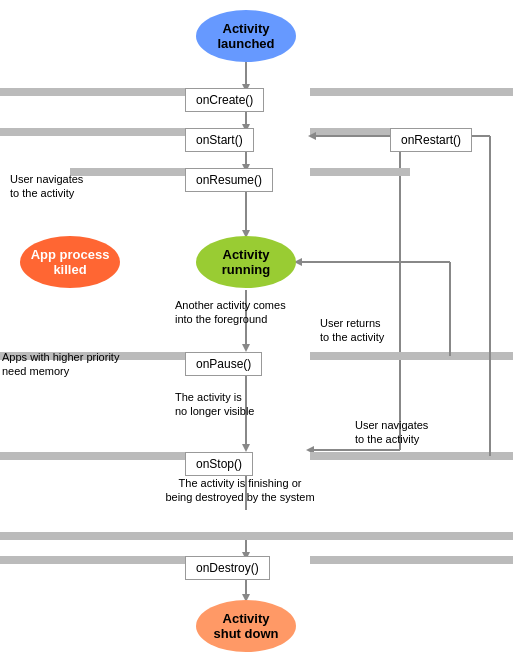 This screenshot has width=513, height=663. Describe the element at coordinates (77, 364) in the screenshot. I see `apps-priority-label: Apps with higher priorityneed memory` at that location.